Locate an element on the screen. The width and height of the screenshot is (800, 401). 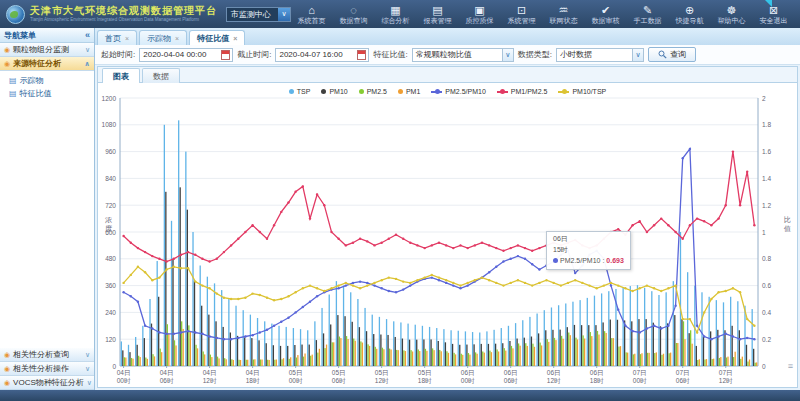
tooltip-day: 06日 is located at coordinates (588, 240).